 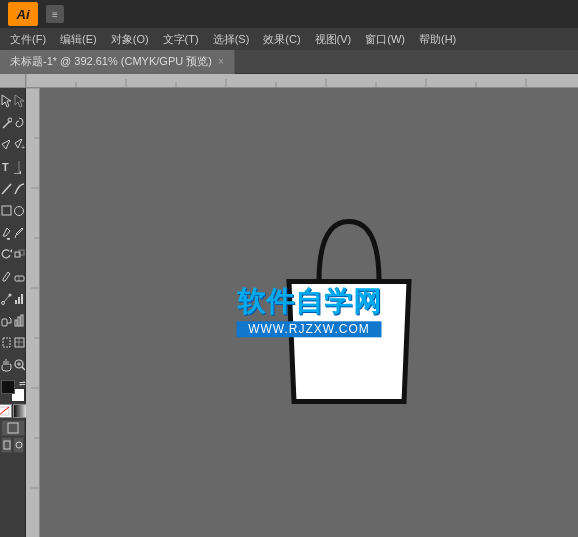 I want to click on ellipse-tool, so click(x=20, y=211).